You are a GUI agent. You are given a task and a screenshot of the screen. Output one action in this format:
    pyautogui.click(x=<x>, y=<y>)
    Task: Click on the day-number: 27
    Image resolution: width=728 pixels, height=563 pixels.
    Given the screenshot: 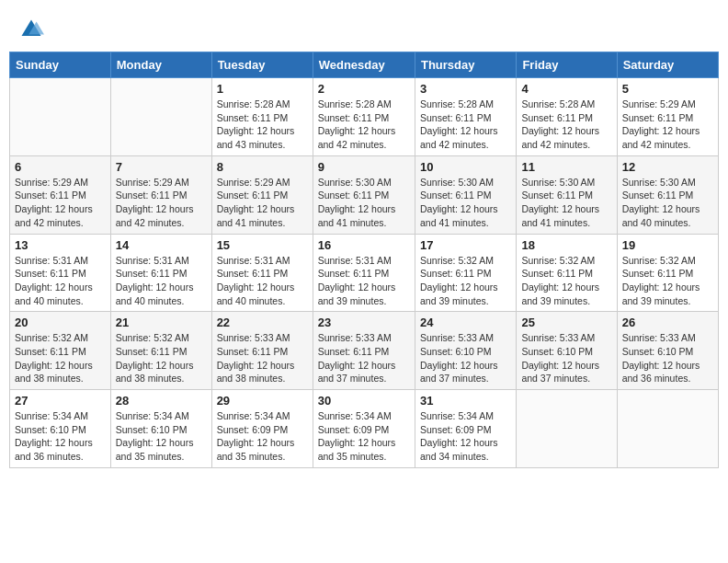 What is the action you would take?
    pyautogui.click(x=61, y=401)
    